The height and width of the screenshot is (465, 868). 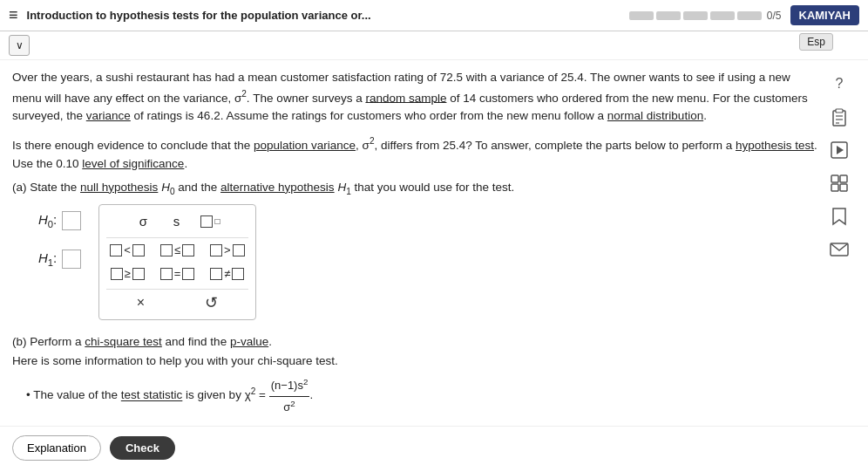 What do you see at coordinates (695, 16) in the screenshot?
I see `progress-segments` at bounding box center [695, 16].